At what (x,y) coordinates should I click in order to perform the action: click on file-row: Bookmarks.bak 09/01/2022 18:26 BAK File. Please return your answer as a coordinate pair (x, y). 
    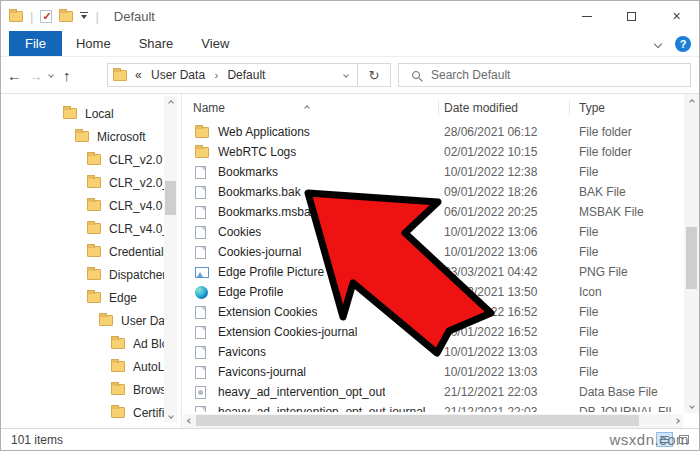
    Looking at the image, I should click on (434, 192).